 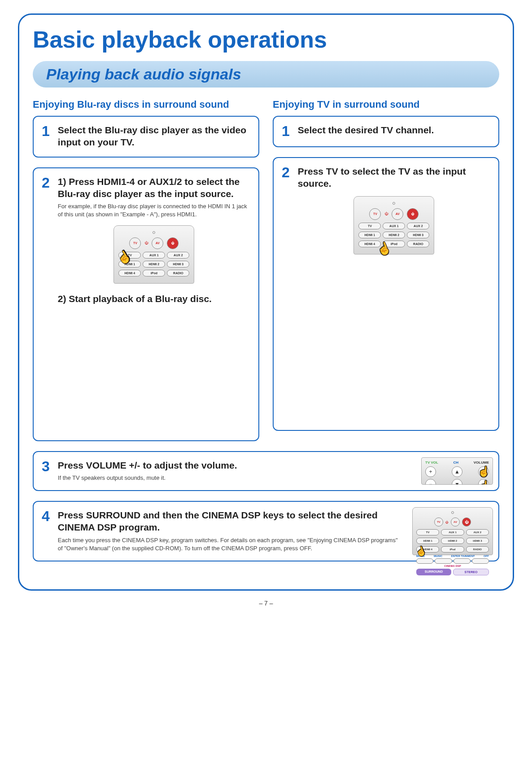 I want to click on tvvol-minus-icon: −, so click(x=431, y=482).